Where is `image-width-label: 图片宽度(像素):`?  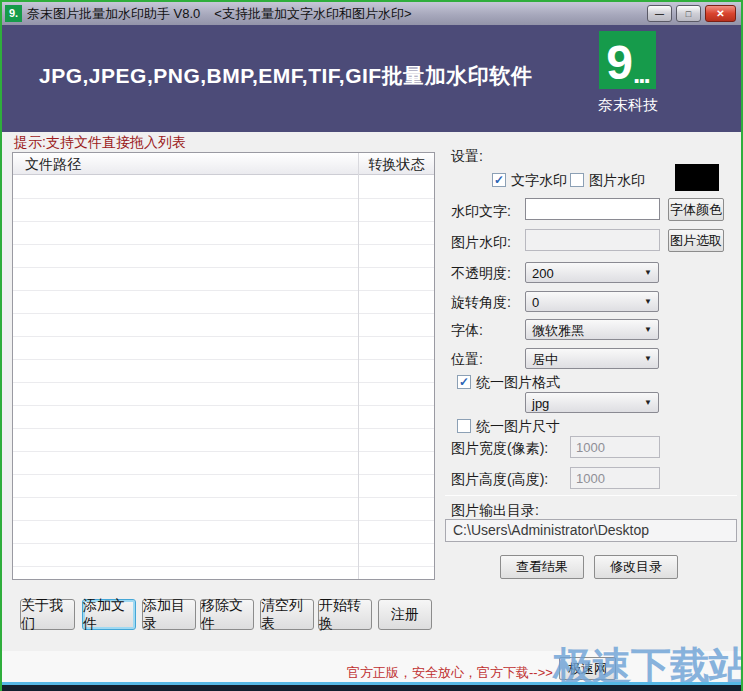
image-width-label: 图片宽度(像素): is located at coordinates (500, 449).